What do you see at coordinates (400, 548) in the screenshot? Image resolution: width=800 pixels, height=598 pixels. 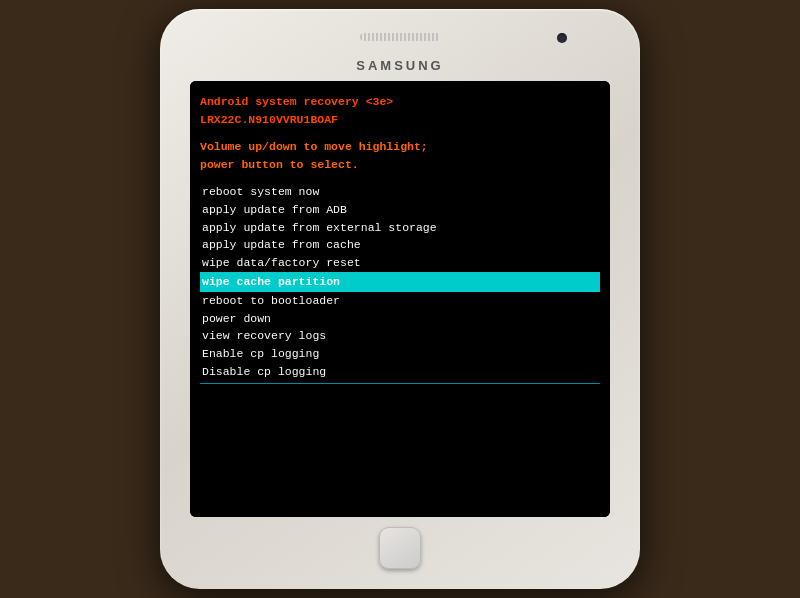 I see `phone-bottom` at bounding box center [400, 548].